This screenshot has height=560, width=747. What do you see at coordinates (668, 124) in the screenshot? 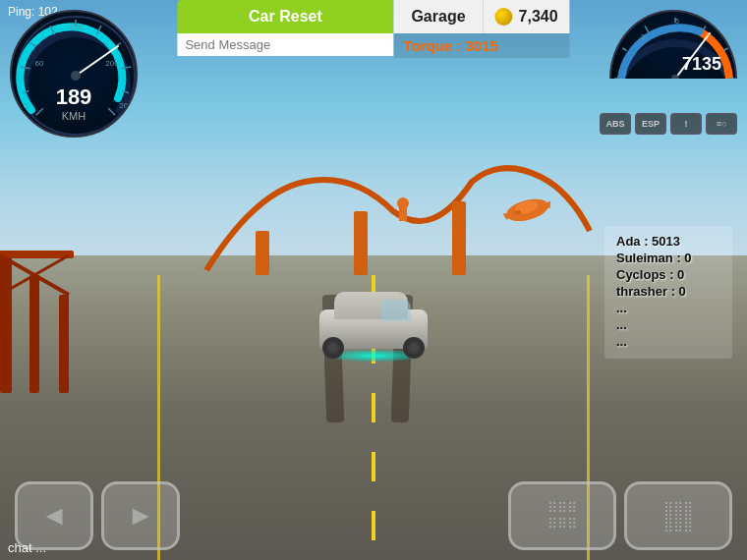
I see `hud-badges-row: ABS ESP ! ≡○` at bounding box center [668, 124].